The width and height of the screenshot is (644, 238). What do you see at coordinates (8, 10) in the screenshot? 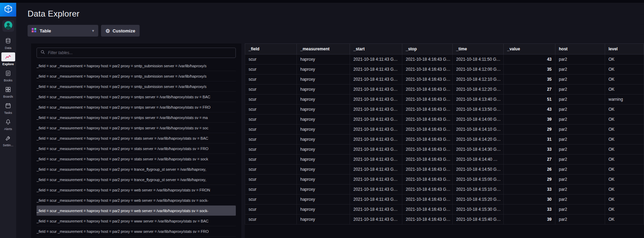
I see `influxdb-logo` at bounding box center [8, 10].